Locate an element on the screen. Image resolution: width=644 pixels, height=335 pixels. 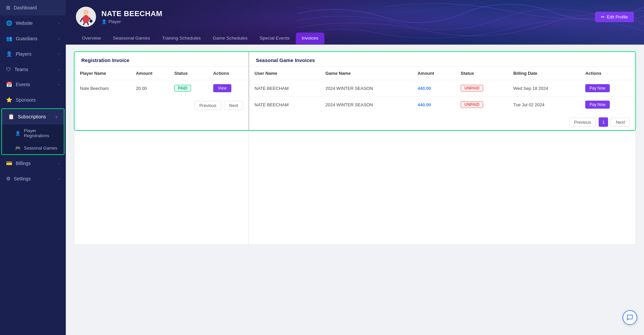
sidebar-item-label: Teams is located at coordinates (21, 69).